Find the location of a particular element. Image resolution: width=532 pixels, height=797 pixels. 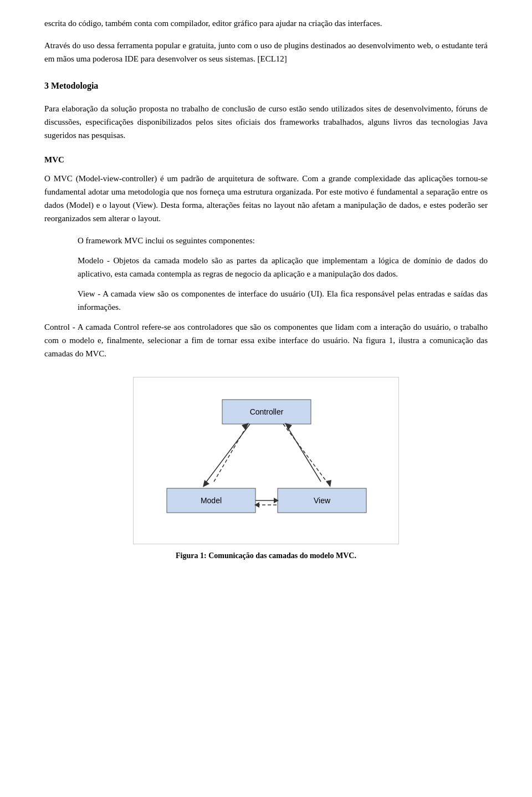

mvc-components-intro: O framework MVC inclui os seguintes comp… is located at coordinates (283, 241).